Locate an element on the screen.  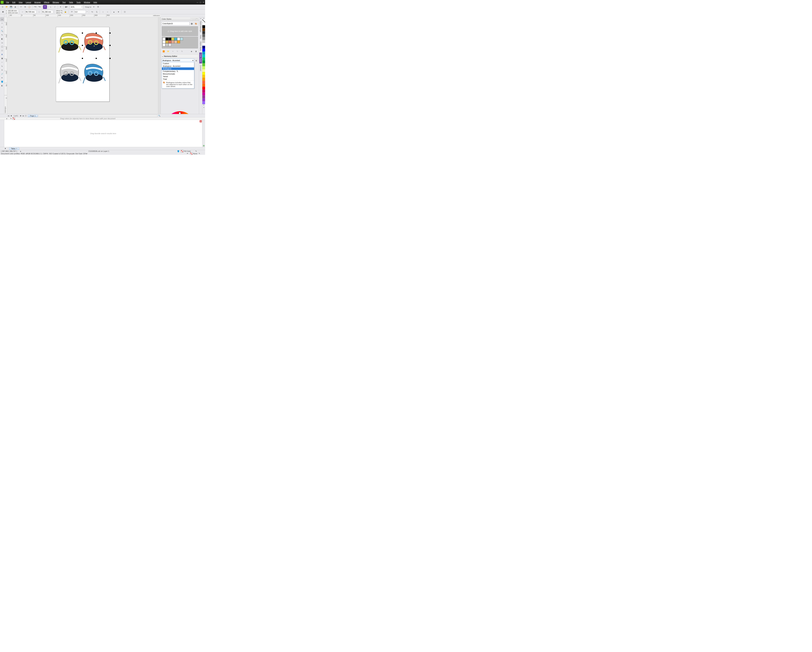
window-close-icon: ✕ is located at coordinates (203, 2).